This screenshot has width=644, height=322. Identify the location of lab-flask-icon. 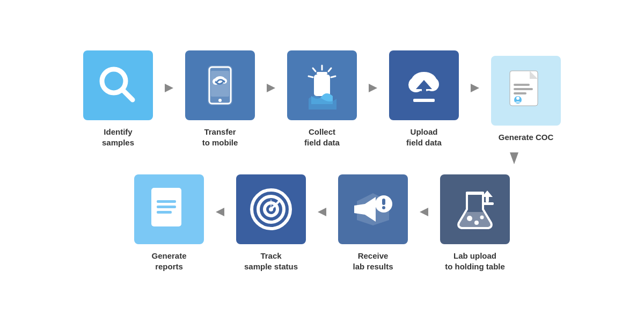
(475, 209).